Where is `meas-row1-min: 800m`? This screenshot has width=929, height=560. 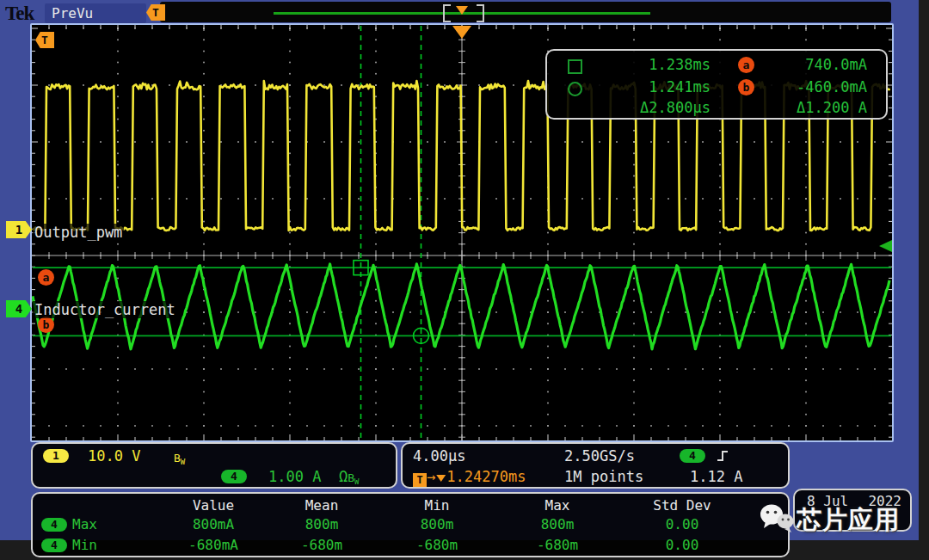 meas-row1-min: 800m is located at coordinates (437, 525).